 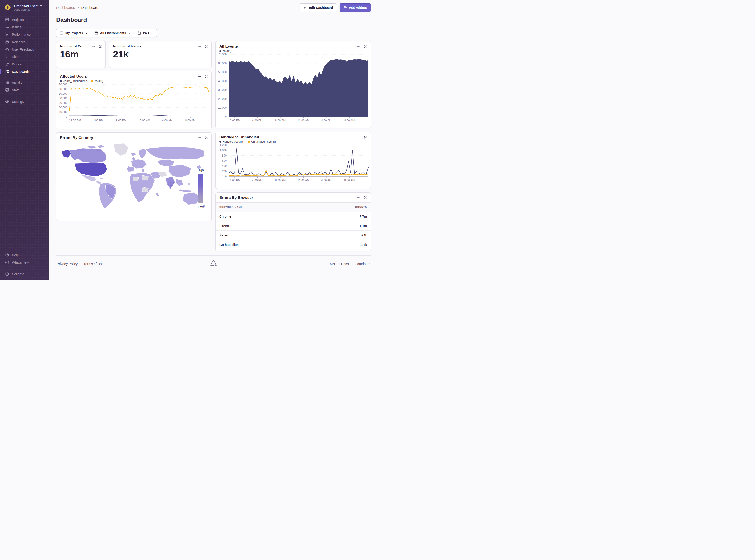 What do you see at coordinates (214, 265) in the screenshot?
I see `page-footer: Privacy Policy Terms of Use API Docs Con…` at bounding box center [214, 265].